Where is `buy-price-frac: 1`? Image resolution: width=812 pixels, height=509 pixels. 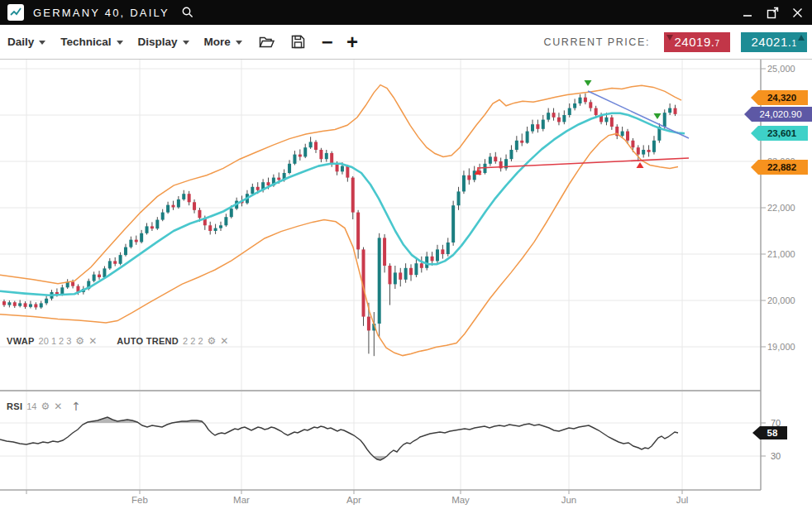
buy-price-frac: 1 is located at coordinates (794, 43).